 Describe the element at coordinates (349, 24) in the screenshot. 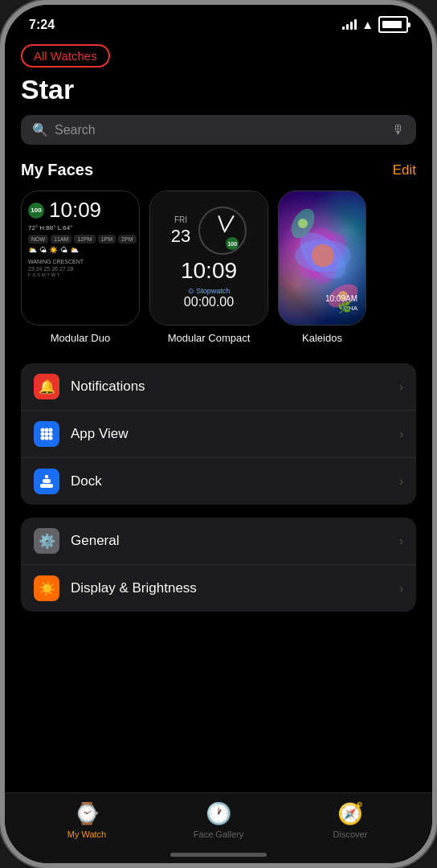

I see `signal-icon` at that location.